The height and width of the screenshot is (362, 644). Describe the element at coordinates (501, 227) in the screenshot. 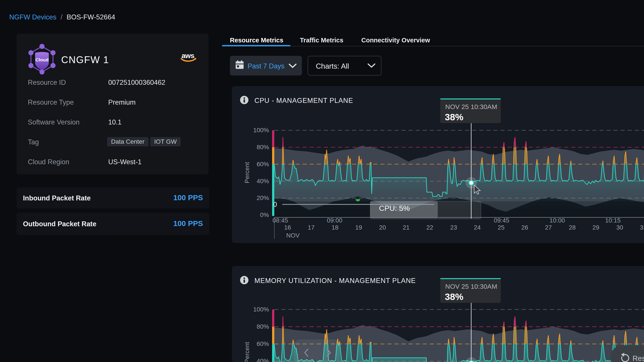

I see `svg-text: 25` at that location.